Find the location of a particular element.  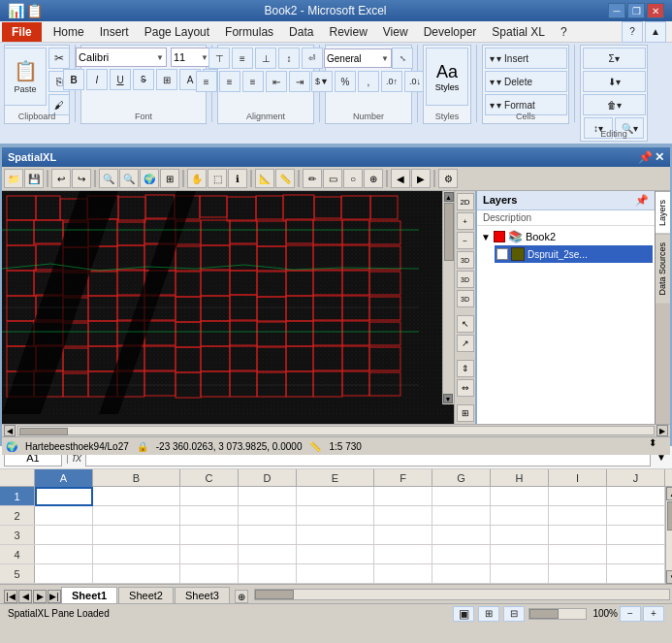

col-header-c: C is located at coordinates (209, 478).